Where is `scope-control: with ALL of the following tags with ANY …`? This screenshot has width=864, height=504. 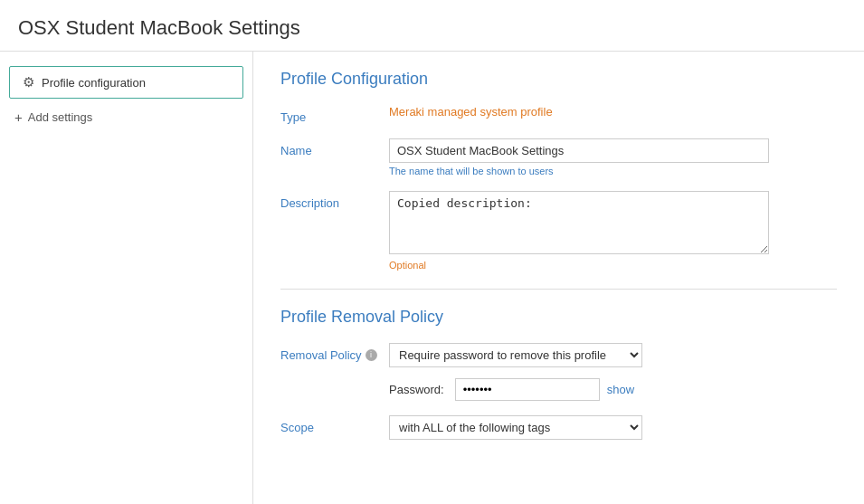
scope-control: with ALL of the following tags with ANY … is located at coordinates (579, 427).